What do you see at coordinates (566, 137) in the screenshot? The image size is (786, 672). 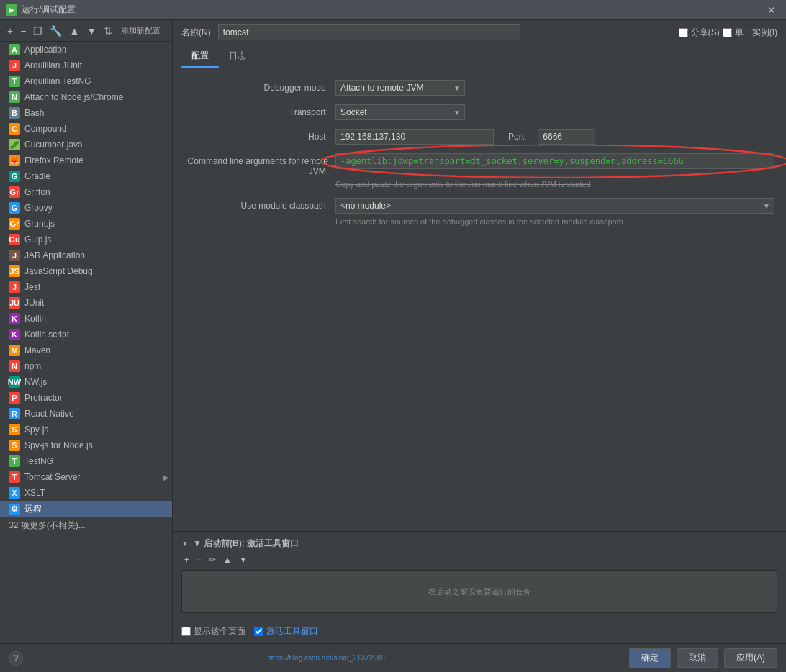 I see `port-input` at bounding box center [566, 137].